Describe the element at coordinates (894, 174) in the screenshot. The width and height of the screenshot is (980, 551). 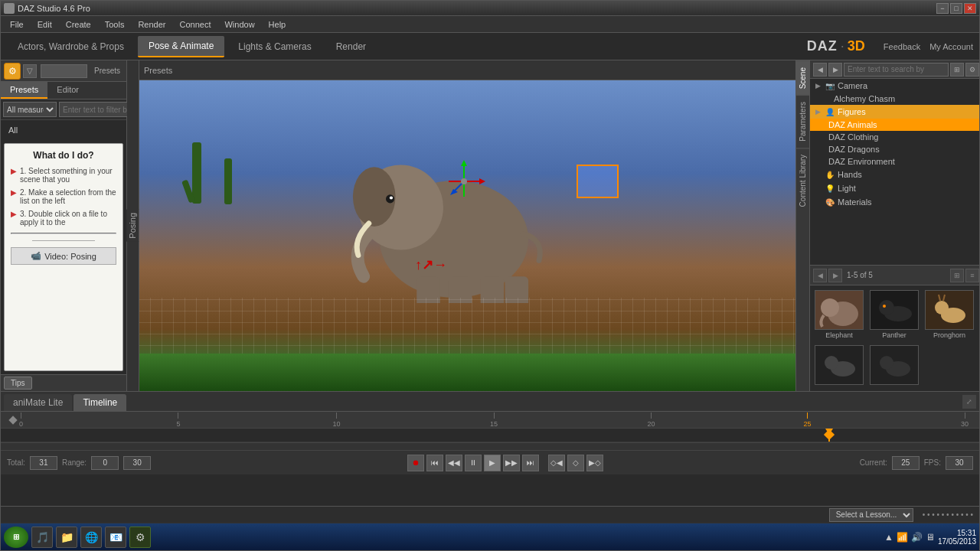
I see `tree-hands: ✋ Hands` at that location.